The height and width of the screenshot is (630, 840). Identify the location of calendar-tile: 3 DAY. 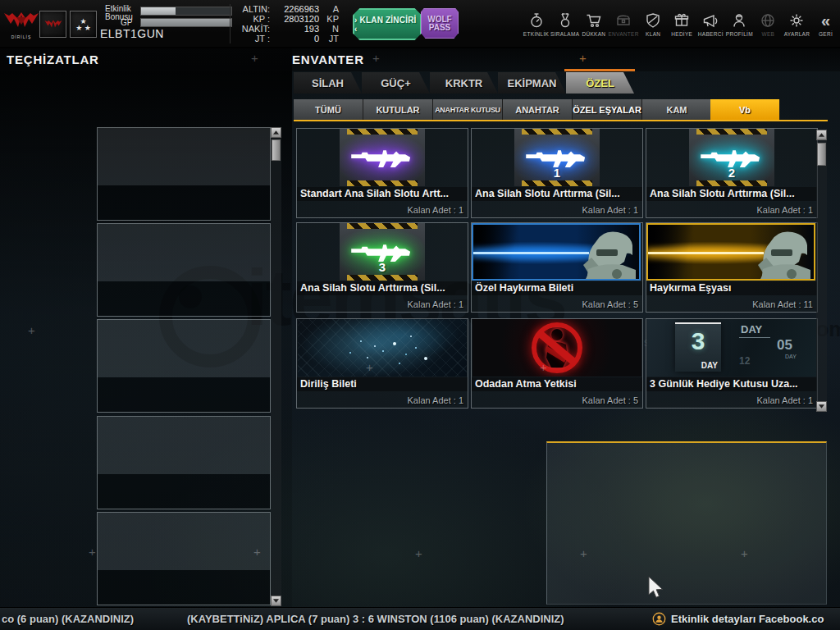
(698, 347).